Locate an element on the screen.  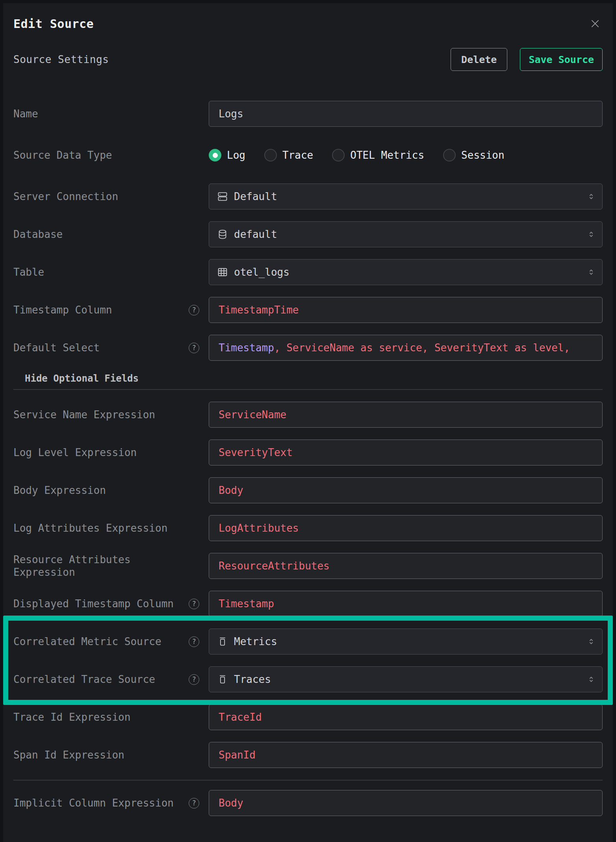
expression-part: , ServiceName as service, SeverityText a… is located at coordinates (422, 348).